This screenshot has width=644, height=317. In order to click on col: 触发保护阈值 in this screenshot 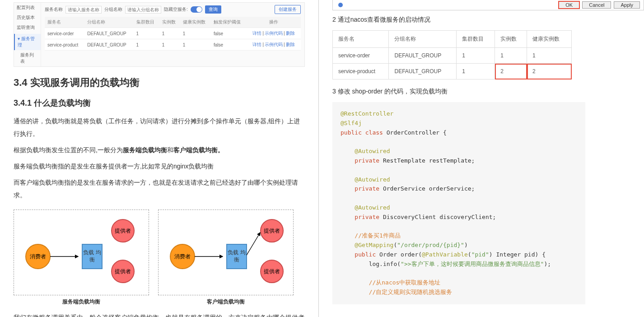, I will do `click(229, 23)`.